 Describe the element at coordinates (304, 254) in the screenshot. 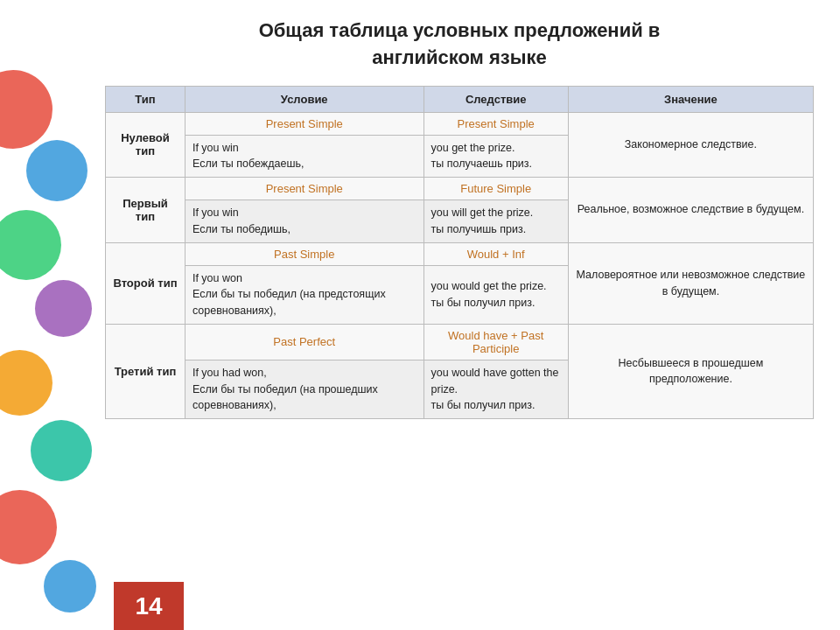

I see `condition-tense: Past Simple` at that location.